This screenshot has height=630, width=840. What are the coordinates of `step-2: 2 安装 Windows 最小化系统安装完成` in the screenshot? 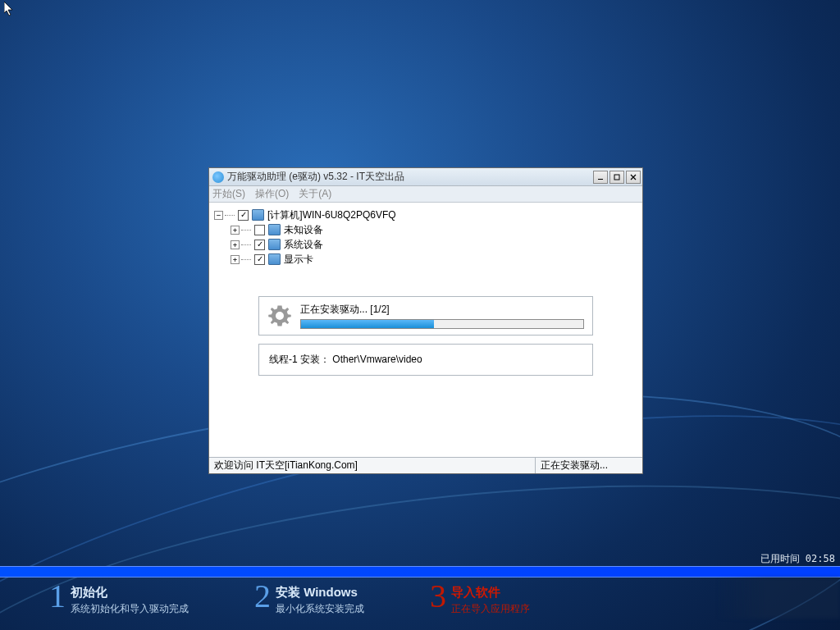 It's located at (309, 604).